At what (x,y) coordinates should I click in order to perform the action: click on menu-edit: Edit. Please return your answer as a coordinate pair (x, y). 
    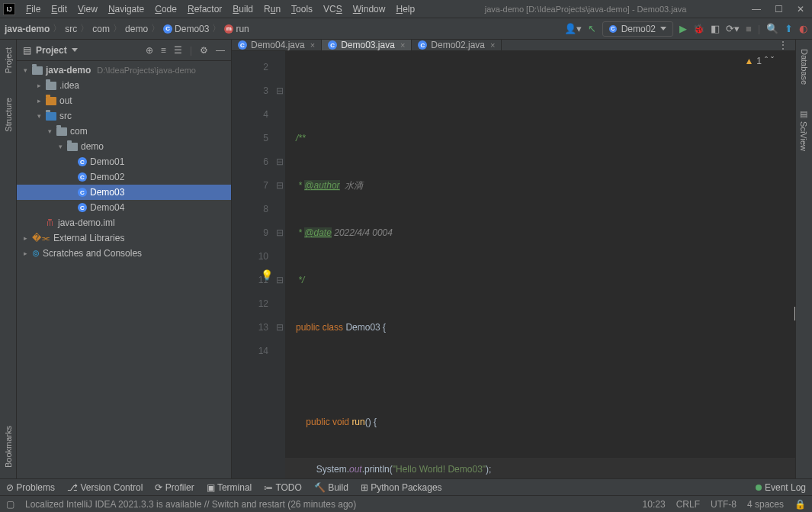
    Looking at the image, I should click on (59, 9).